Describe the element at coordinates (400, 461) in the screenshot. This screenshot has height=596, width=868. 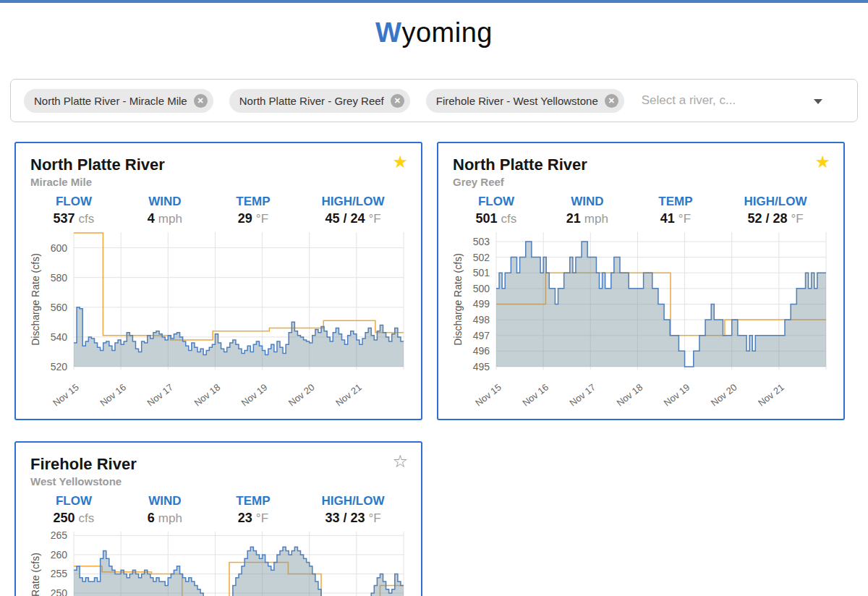
I see `favorite-star-icon: ☆` at that location.